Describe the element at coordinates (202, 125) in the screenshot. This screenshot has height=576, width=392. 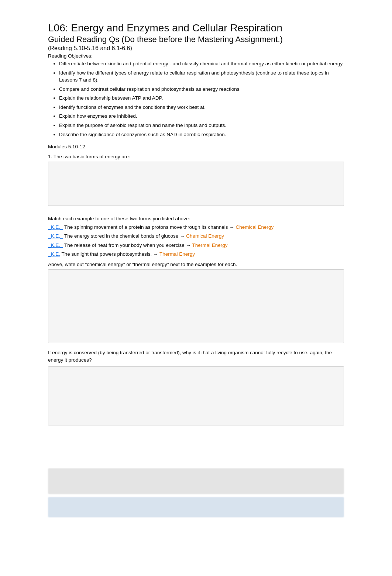
I see `objective-7: Explain the purpose of aerobic respirati…` at that location.